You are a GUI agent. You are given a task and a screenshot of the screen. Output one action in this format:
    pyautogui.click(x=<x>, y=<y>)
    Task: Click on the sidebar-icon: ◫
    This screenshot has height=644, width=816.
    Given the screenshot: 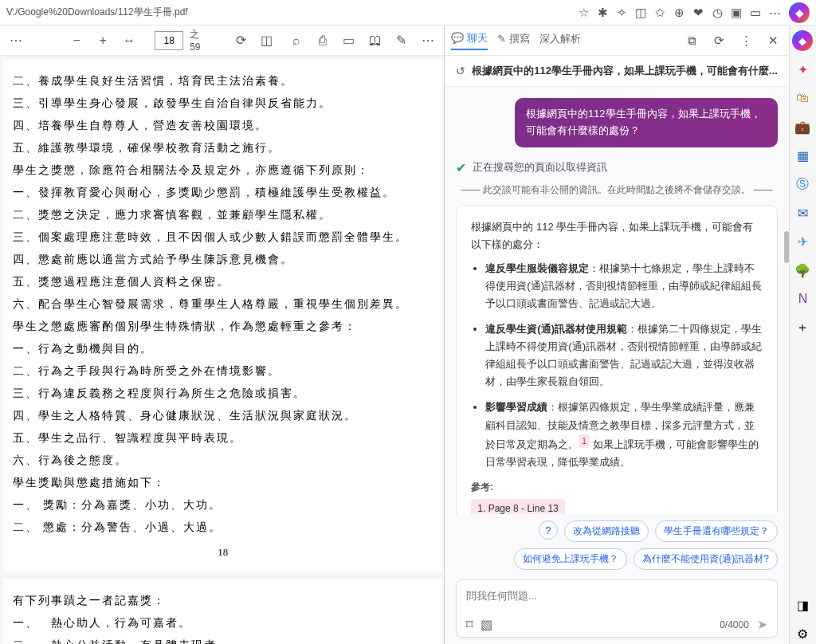 What is the action you would take?
    pyautogui.click(x=641, y=13)
    